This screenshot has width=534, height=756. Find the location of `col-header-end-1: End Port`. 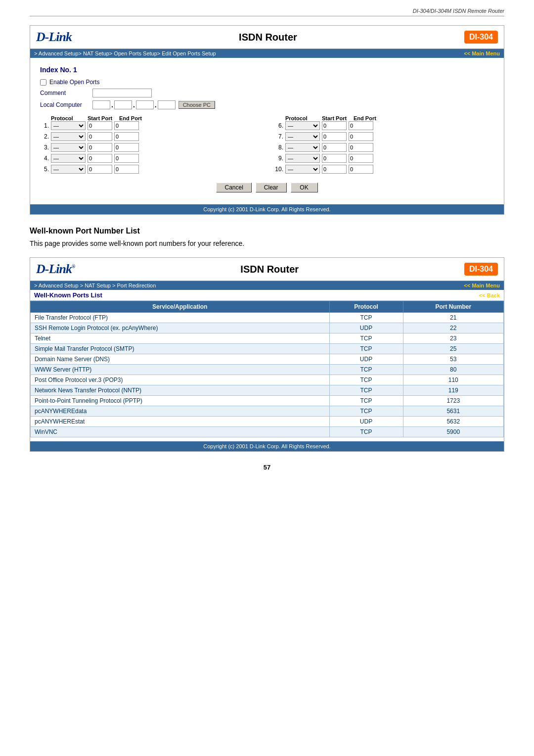

col-header-end-1: End Port is located at coordinates (134, 118).